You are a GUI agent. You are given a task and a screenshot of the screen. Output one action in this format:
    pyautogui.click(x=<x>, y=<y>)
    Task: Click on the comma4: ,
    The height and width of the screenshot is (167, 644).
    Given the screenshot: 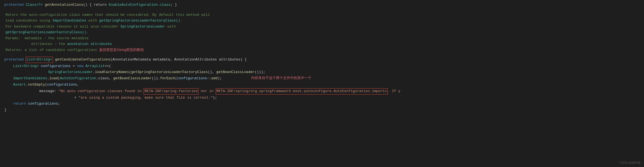 What is the action you would take?
    pyautogui.click(x=78, y=85)
    